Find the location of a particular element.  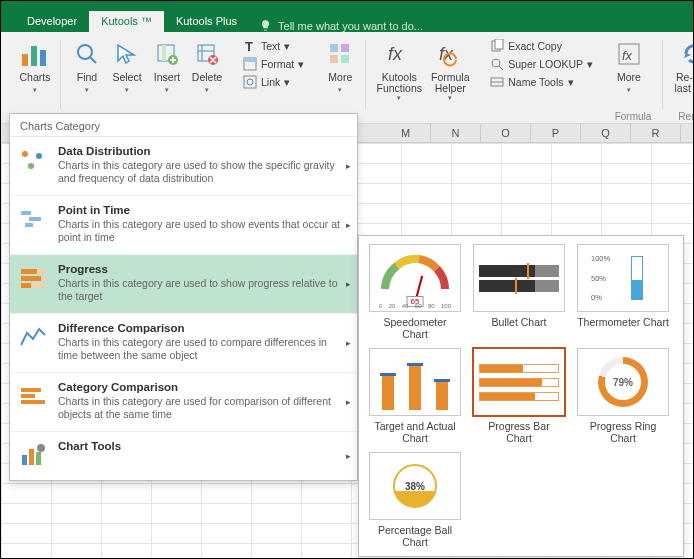

chart-progress-bar: Progress Bar Chart is located at coordinates (519, 396).